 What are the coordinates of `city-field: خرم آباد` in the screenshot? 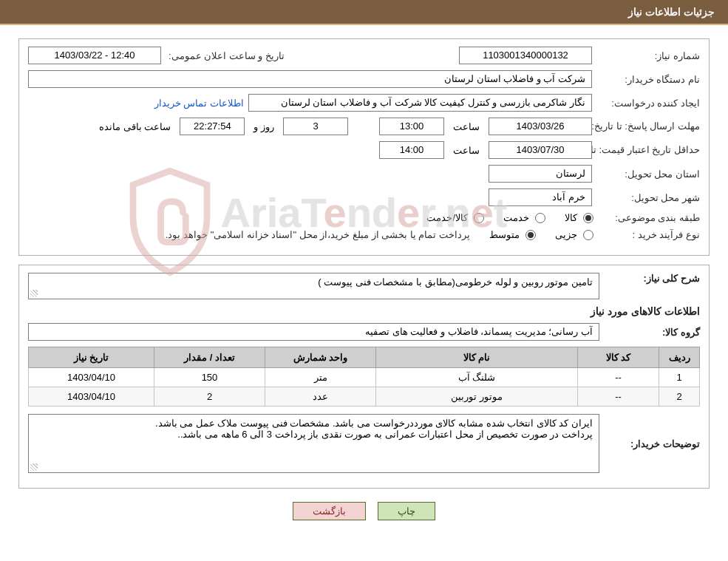 It's located at (540, 197).